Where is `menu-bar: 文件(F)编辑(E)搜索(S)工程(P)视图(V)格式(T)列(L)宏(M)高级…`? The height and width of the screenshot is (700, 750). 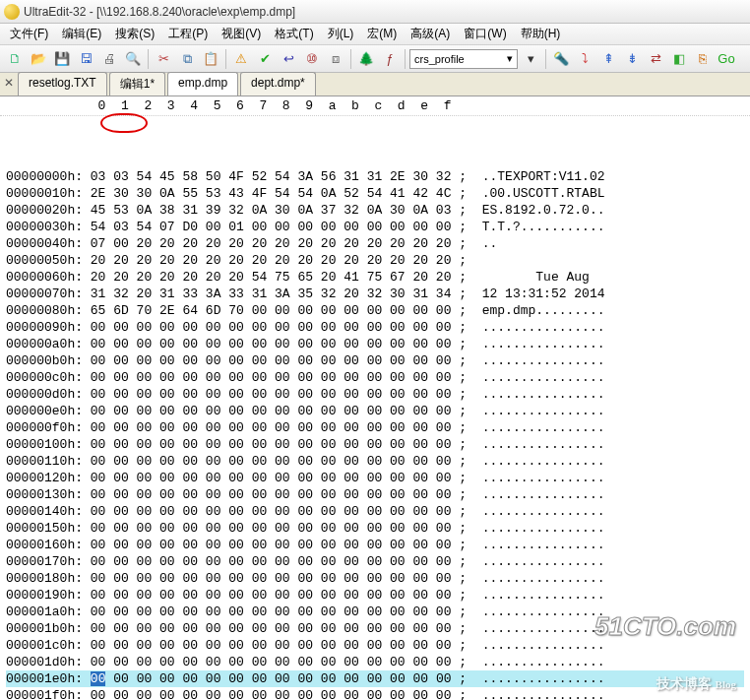 menu-bar: 文件(F)编辑(E)搜索(S)工程(P)视图(V)格式(T)列(L)宏(M)高级… is located at coordinates (375, 34).